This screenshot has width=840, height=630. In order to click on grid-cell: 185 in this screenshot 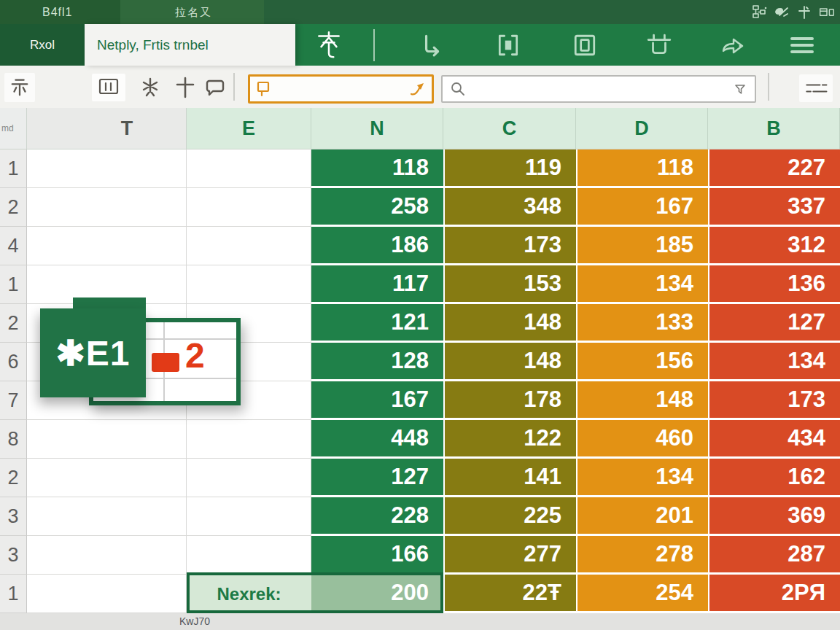, I will do `click(642, 246)`.